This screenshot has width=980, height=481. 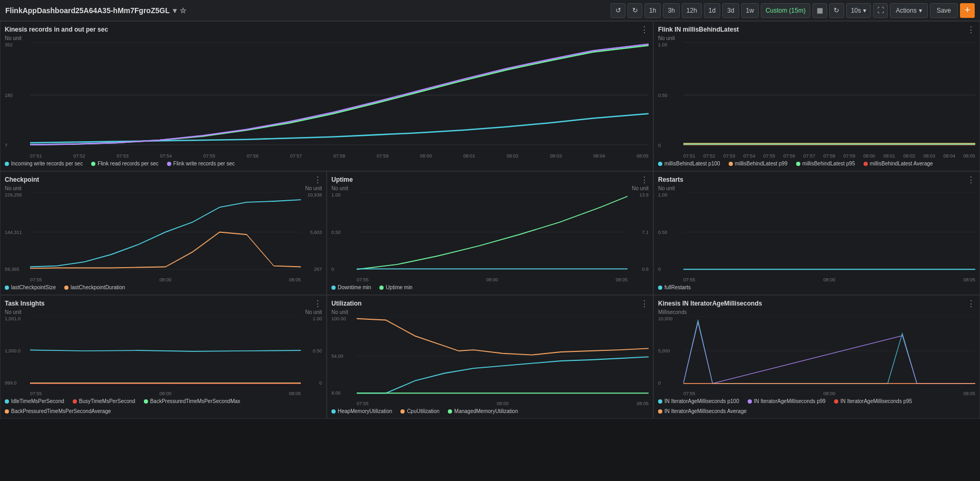 What do you see at coordinates (17, 232) in the screenshot?
I see `panel-checkpoint-yaxis: 229,256144,31159,365` at bounding box center [17, 232].